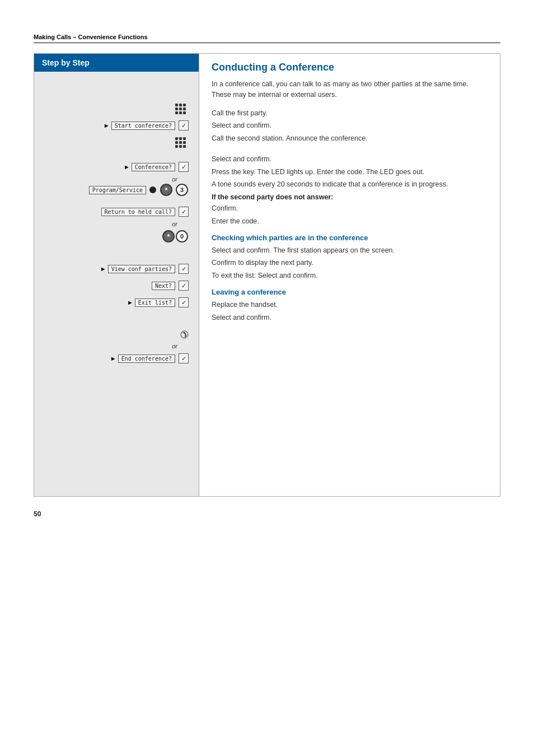 The width and height of the screenshot is (534, 756). Describe the element at coordinates (116, 125) in the screenshot. I see `start-conference-row: ► Start conference? ✓` at that location.